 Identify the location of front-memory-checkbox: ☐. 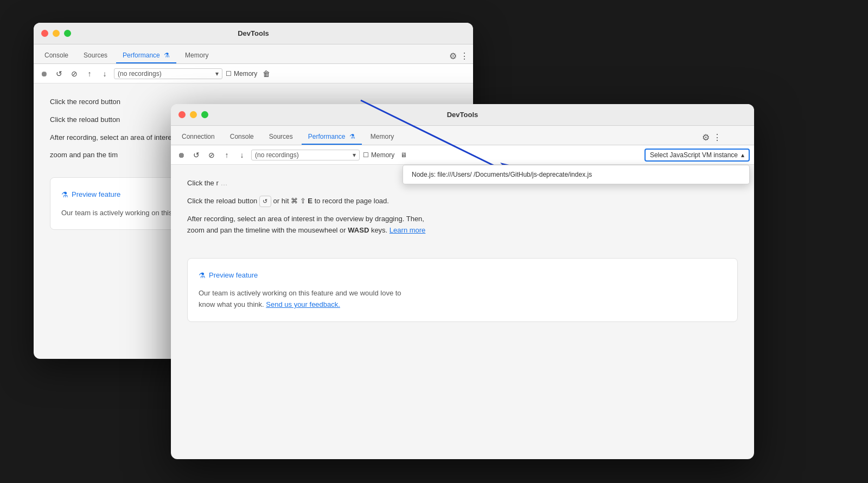
(366, 155).